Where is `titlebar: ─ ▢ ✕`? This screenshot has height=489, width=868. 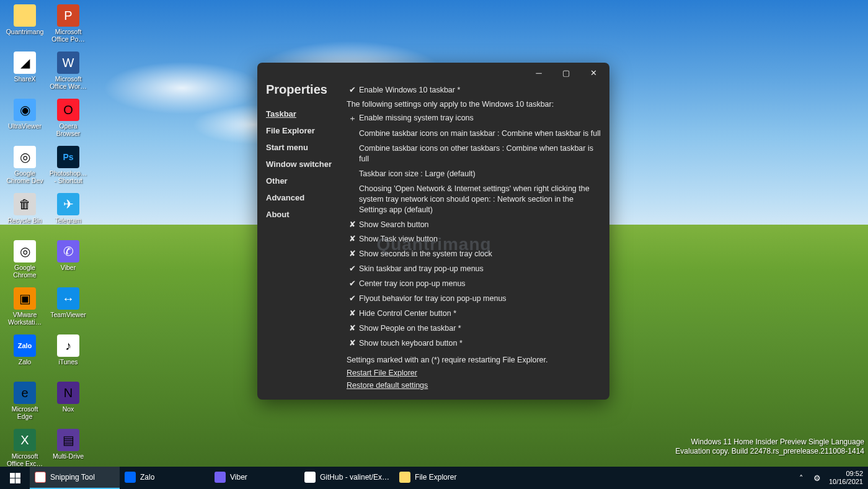 titlebar: ─ ▢ ✕ is located at coordinates (433, 73).